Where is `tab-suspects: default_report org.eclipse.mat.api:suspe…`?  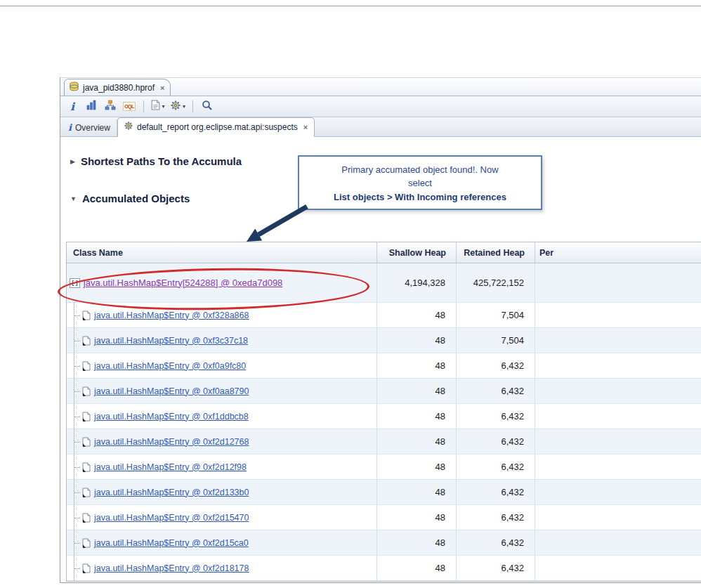
tab-suspects: default_report org.eclipse.mat.api:suspe… is located at coordinates (216, 127).